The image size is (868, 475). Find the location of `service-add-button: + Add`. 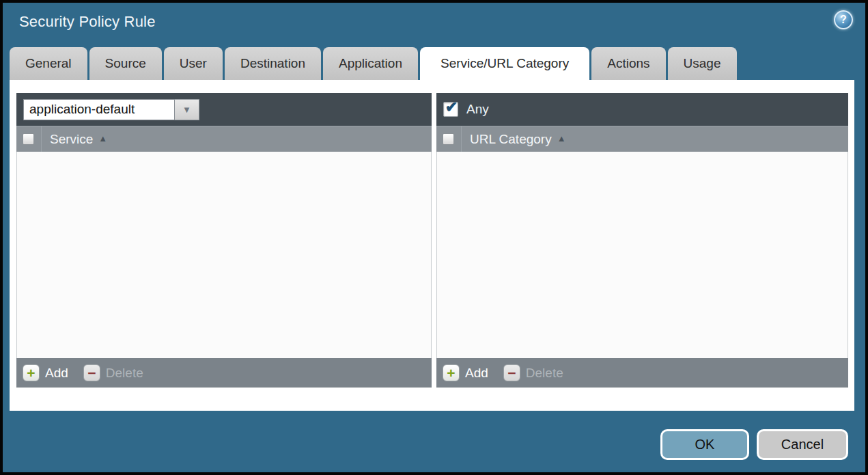

service-add-button: + Add is located at coordinates (45, 373).